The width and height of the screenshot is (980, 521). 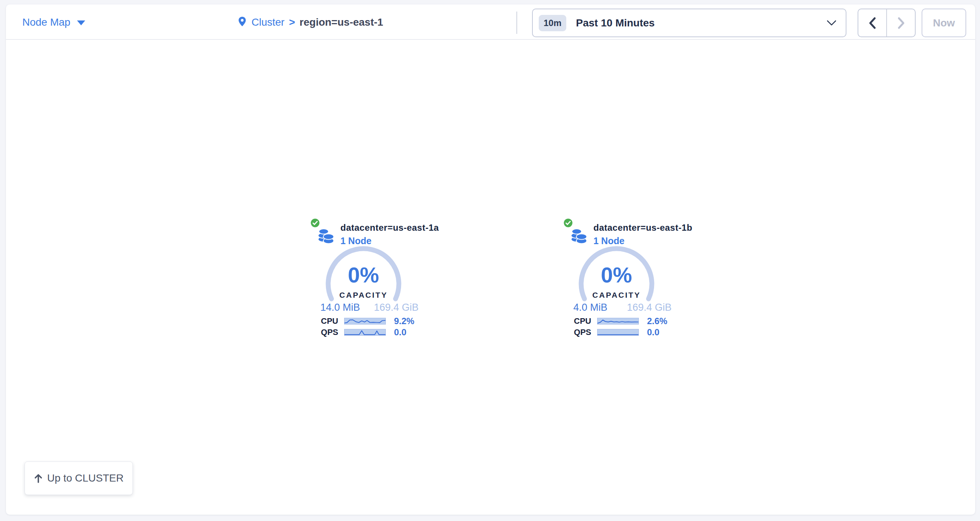 What do you see at coordinates (54, 22) in the screenshot?
I see `view-selector-dropdown: Node Map` at bounding box center [54, 22].